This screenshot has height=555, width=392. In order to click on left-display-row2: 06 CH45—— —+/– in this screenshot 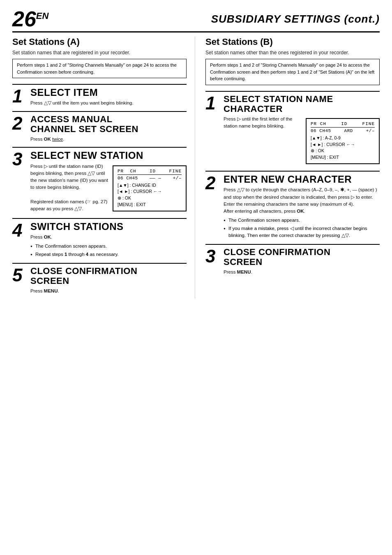, I will do `click(150, 178)`.